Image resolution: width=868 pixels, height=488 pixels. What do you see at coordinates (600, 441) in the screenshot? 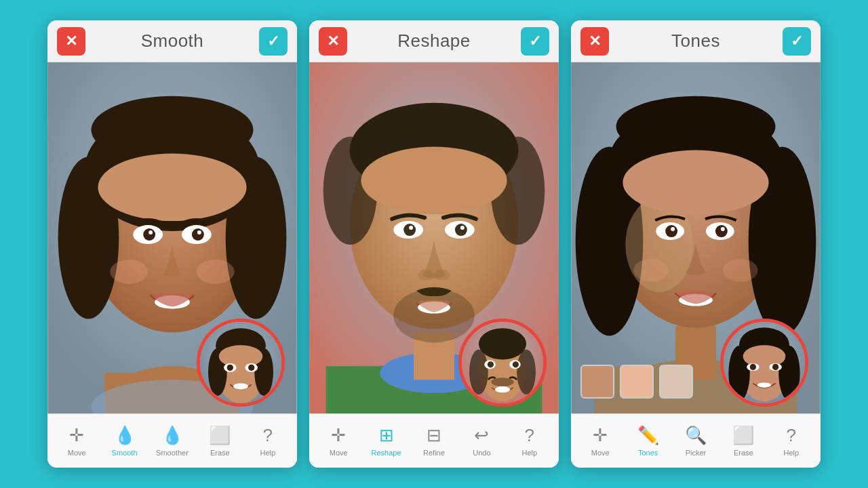
I see `tones-tool-move: ✛ Move` at bounding box center [600, 441].